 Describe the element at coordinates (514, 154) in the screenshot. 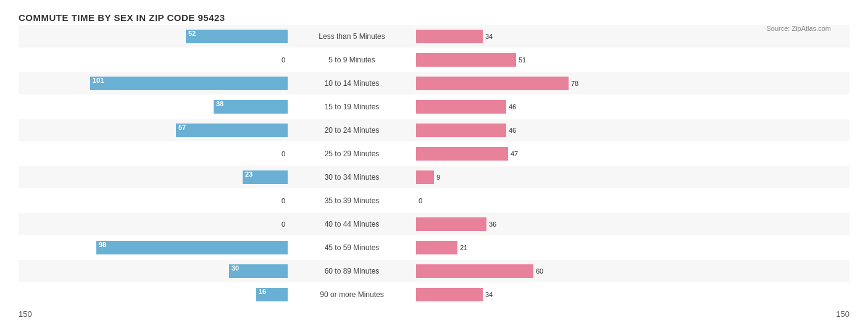

I see `female-value: 47` at that location.